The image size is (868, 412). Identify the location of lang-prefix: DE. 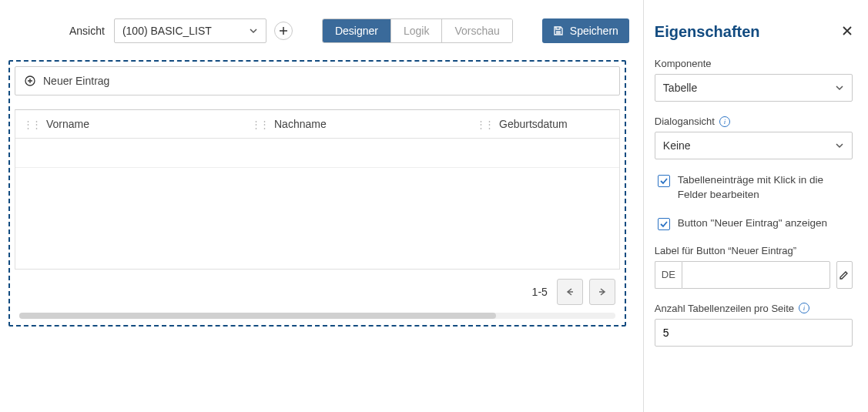
(669, 275).